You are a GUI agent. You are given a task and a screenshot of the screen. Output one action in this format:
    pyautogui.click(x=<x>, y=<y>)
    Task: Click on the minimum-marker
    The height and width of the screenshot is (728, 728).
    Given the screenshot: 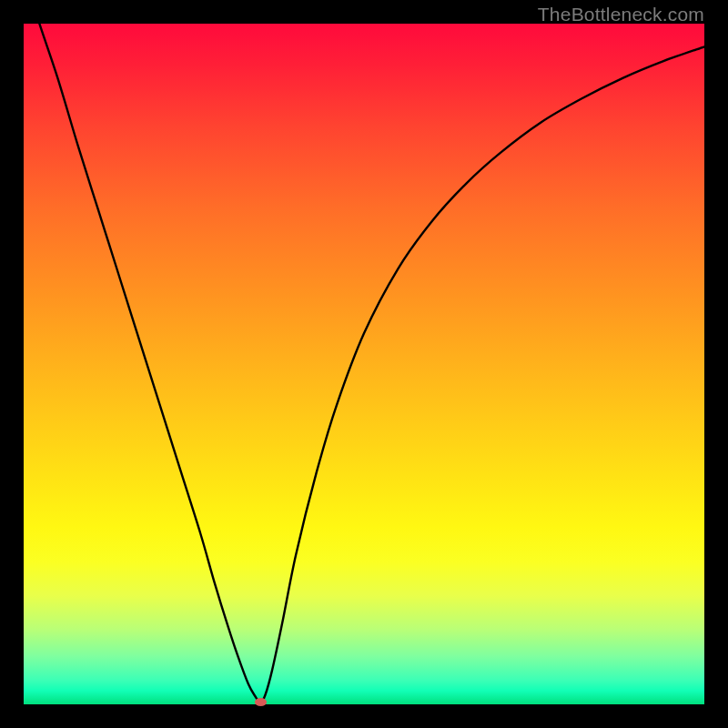 What is the action you would take?
    pyautogui.click(x=260, y=703)
    